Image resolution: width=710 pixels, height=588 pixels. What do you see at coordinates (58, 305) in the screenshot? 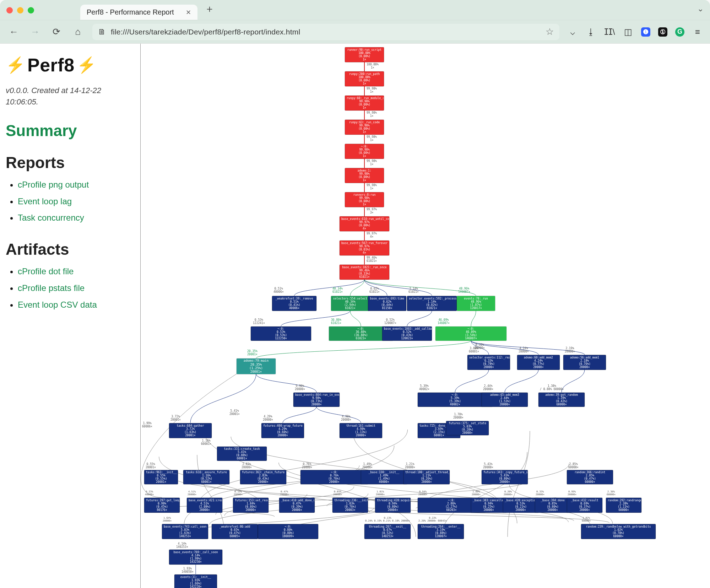
I see `artifact-link-csv: Event loop CSV data` at bounding box center [58, 305].